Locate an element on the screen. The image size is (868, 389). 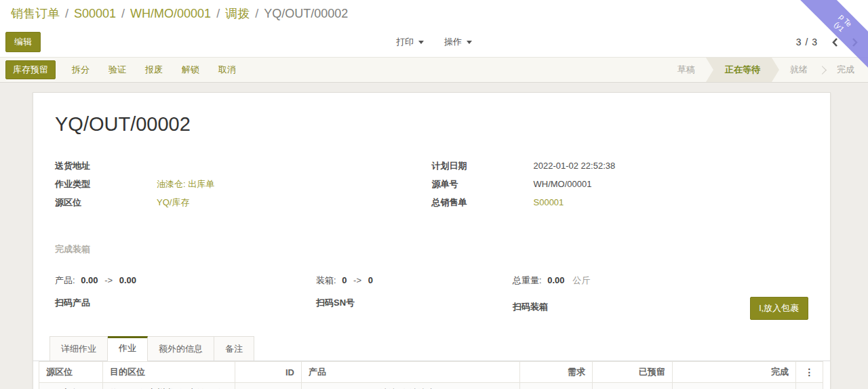
sale-order-label: 总销售单 is located at coordinates (483, 203).